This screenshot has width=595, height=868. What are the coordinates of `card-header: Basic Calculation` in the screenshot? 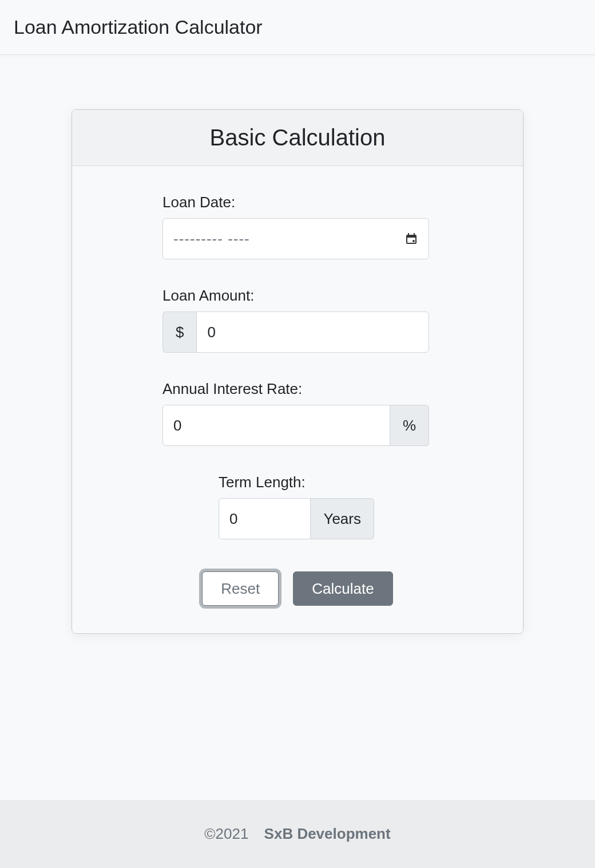 It's located at (298, 138).